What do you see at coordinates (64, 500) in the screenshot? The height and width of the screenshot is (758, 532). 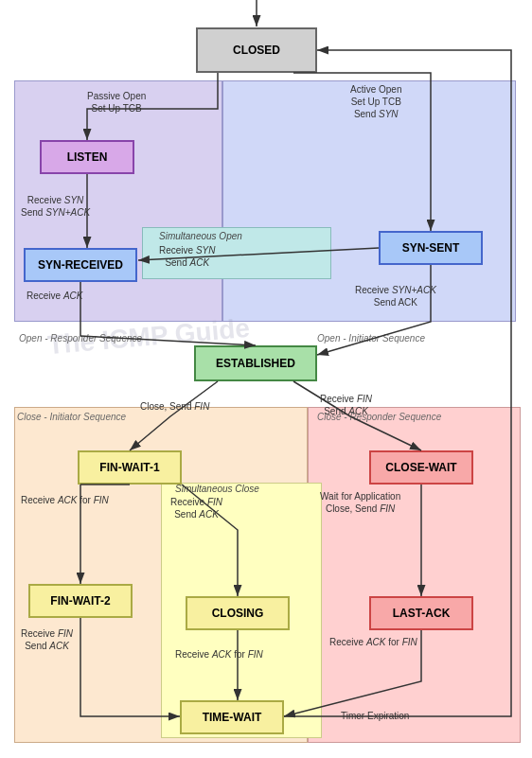 I see `label-rcv-ack-for-fin: Receive ACK for FIN` at bounding box center [64, 500].